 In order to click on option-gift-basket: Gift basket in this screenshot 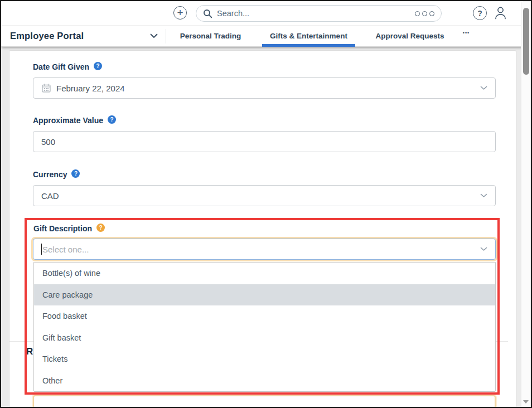, I will do `click(264, 338)`.